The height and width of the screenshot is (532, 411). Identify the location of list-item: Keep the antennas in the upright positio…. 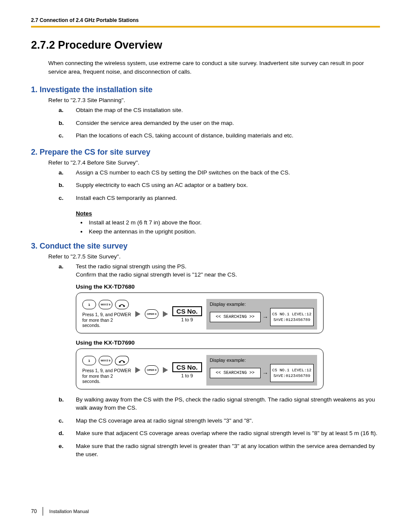
(234, 232).